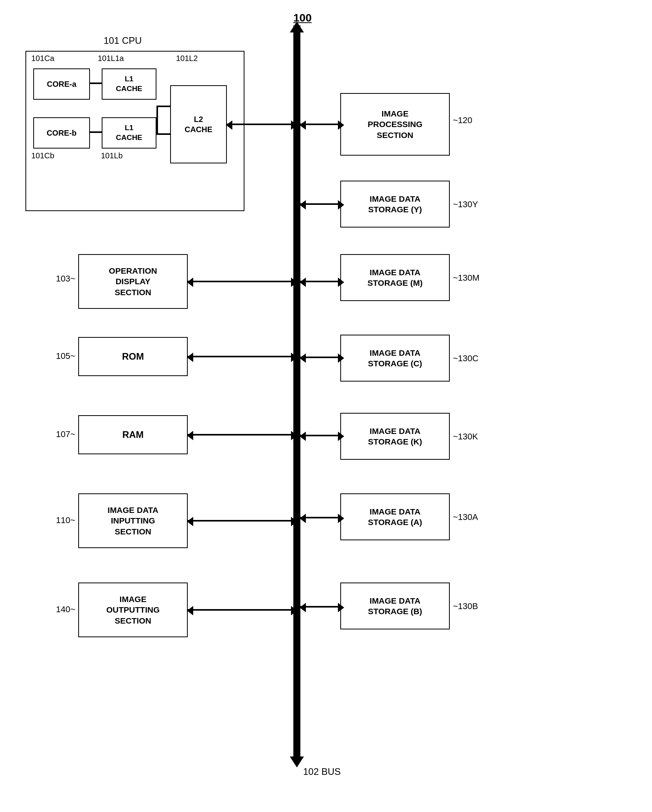 The height and width of the screenshot is (812, 652). Describe the element at coordinates (341, 125) in the screenshot. I see `arrow-imgproc-right` at that location.